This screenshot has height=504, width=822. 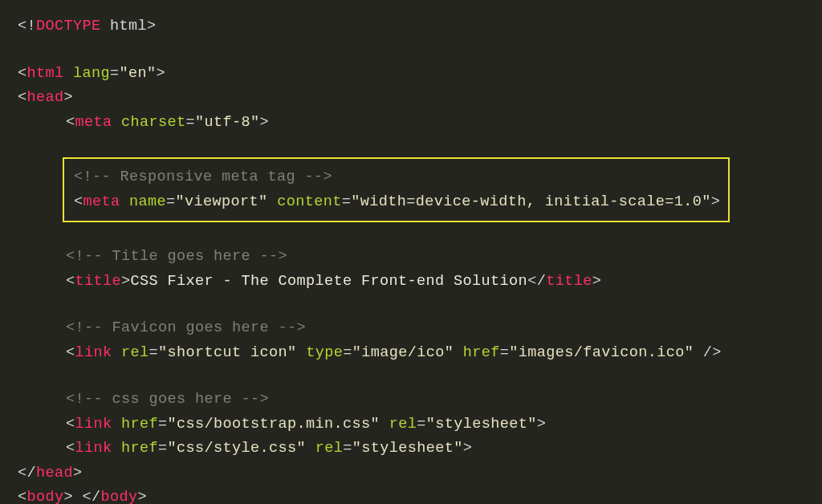 I want to click on line-link-bootstrap: <link href="css/bootstrap.min.css" rel="…, so click(x=435, y=425).